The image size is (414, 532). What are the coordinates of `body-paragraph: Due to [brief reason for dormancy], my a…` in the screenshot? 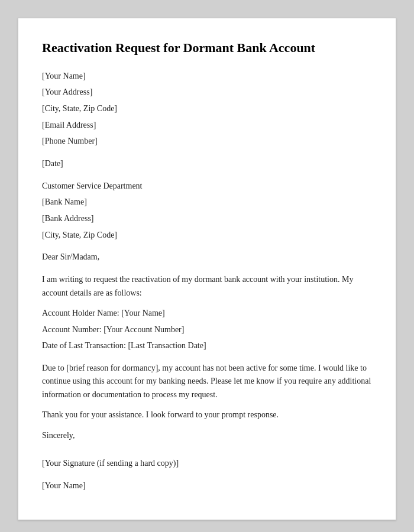 It's located at (207, 382).